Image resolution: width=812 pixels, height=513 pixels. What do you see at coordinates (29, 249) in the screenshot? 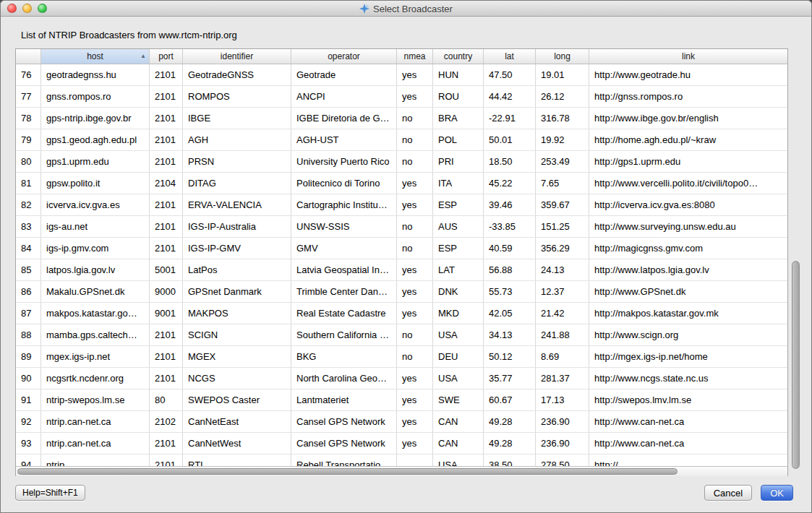
I see `cell-num: 84` at bounding box center [29, 249].